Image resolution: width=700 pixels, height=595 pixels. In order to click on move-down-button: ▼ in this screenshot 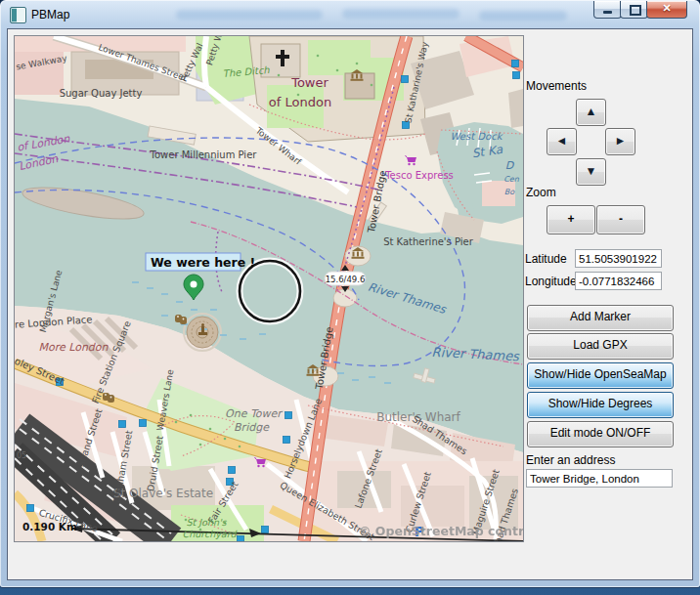, I will do `click(591, 172)`.